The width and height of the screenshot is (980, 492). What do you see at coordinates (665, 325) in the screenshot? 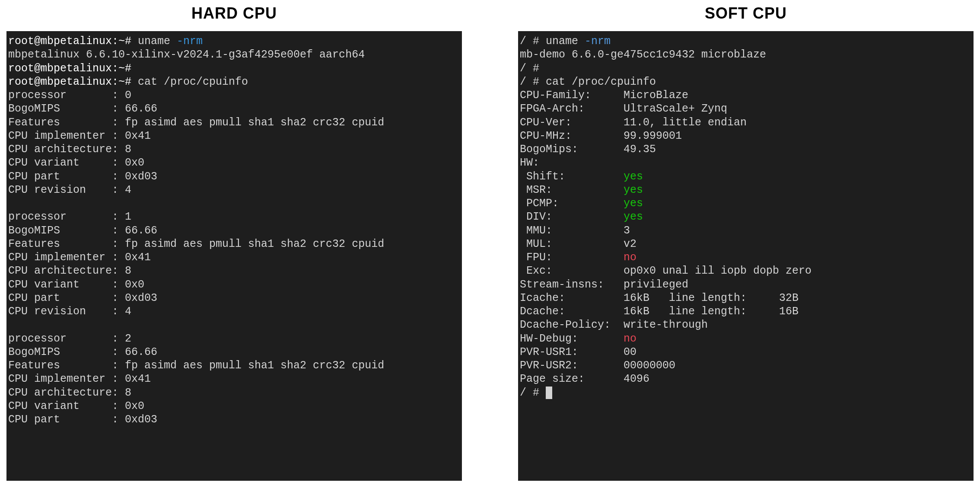
I see `post-row-value: write-through` at bounding box center [665, 325].